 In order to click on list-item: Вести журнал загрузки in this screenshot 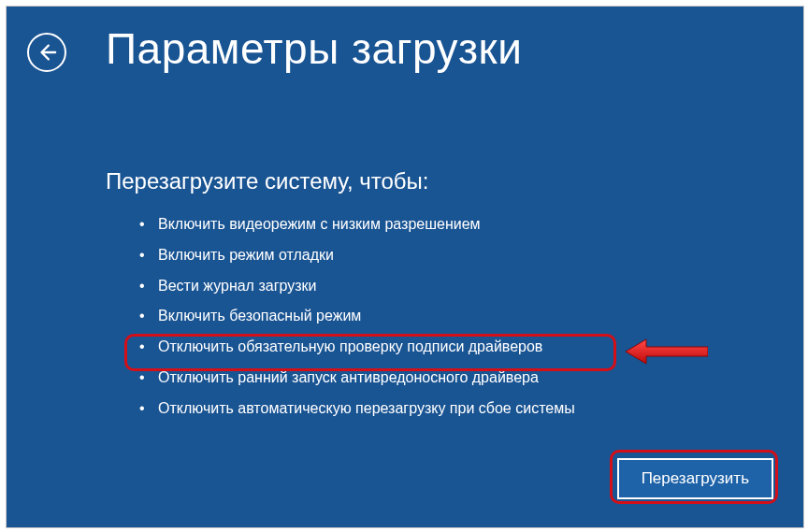, I will do `click(351, 286)`.